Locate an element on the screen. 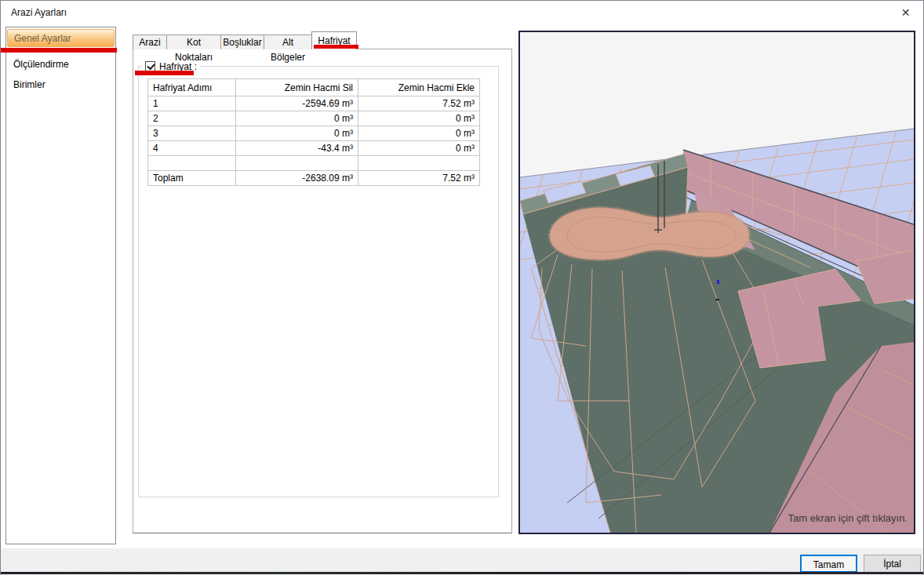  cell-sil: -43.4 m³ is located at coordinates (297, 149).